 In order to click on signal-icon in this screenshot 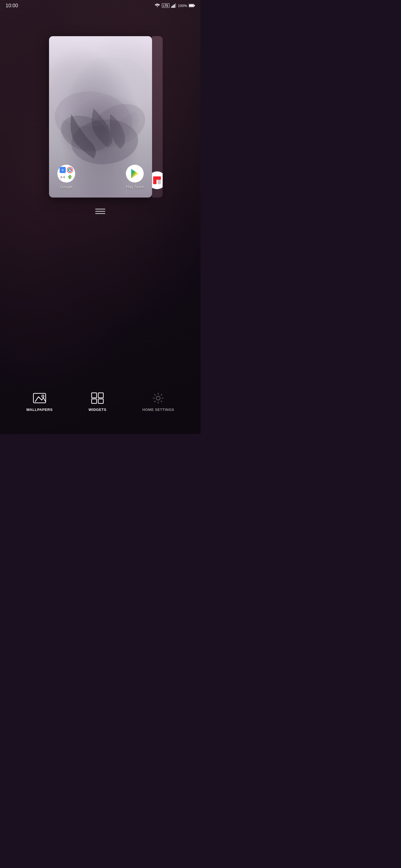, I will do `click(174, 5)`.